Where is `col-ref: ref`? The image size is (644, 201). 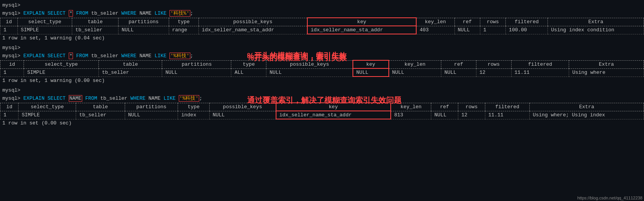 col-ref: ref is located at coordinates (467, 22).